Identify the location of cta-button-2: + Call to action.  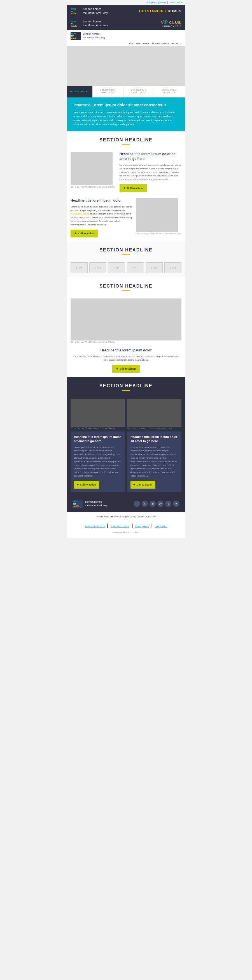
(84, 234).